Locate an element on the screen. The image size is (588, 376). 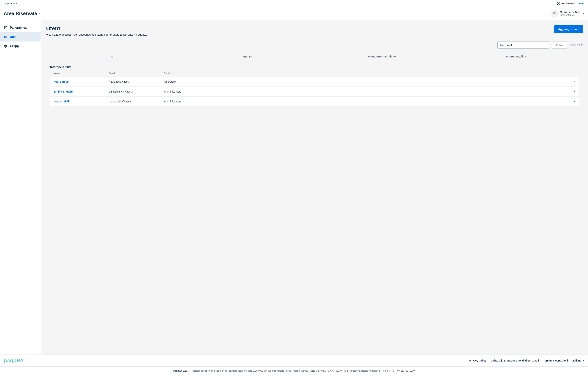
language-label: Italiano is located at coordinates (577, 361).